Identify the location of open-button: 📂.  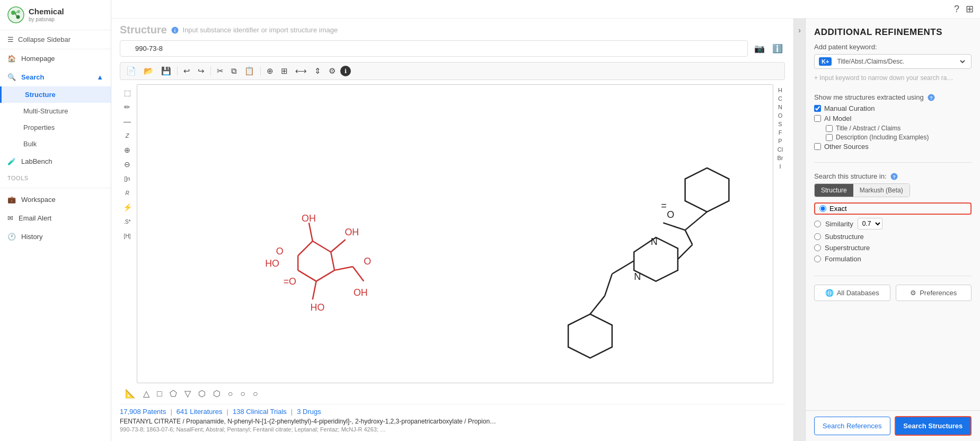
(148, 71).